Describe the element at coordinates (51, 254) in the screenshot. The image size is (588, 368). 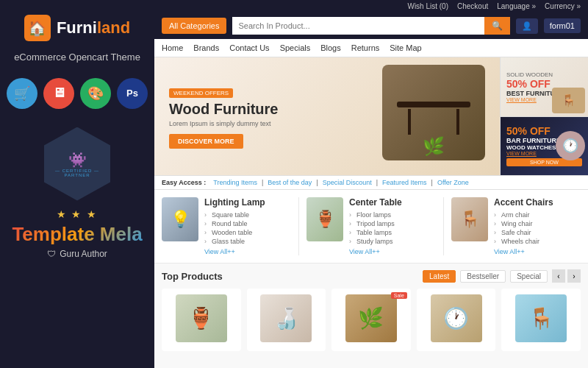
I see `shield-icon: 🛡` at that location.